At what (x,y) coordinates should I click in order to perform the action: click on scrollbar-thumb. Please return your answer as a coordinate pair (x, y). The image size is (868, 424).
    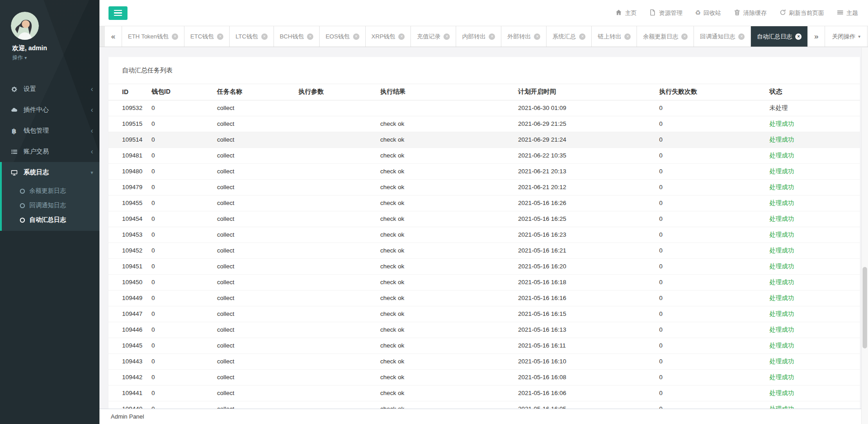
    Looking at the image, I should click on (865, 308).